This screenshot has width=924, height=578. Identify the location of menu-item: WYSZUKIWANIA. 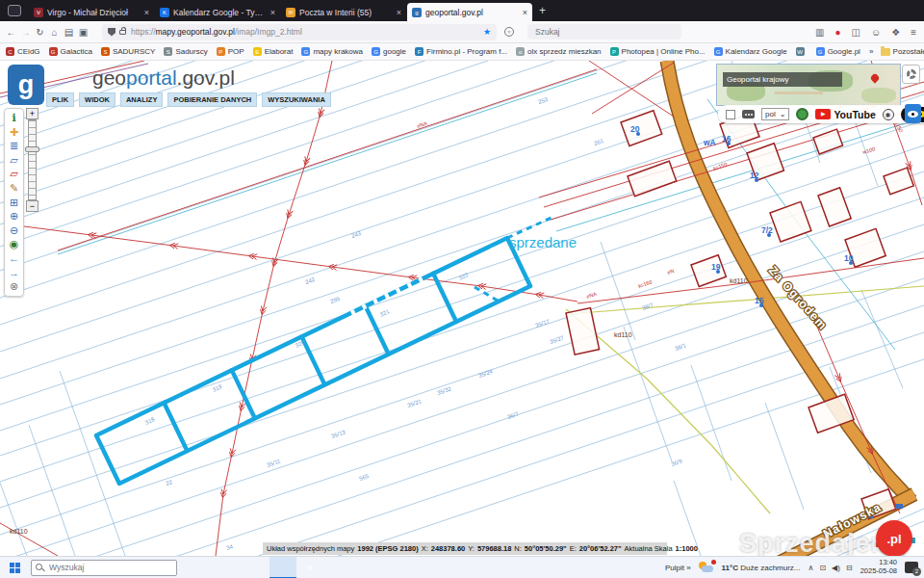
(296, 100).